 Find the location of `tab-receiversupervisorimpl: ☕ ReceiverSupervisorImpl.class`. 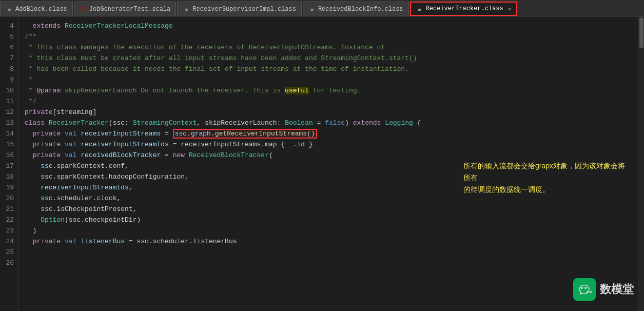

tab-receiversupervisorimpl: ☕ ReceiverSupervisorImpl.class is located at coordinates (239, 9).